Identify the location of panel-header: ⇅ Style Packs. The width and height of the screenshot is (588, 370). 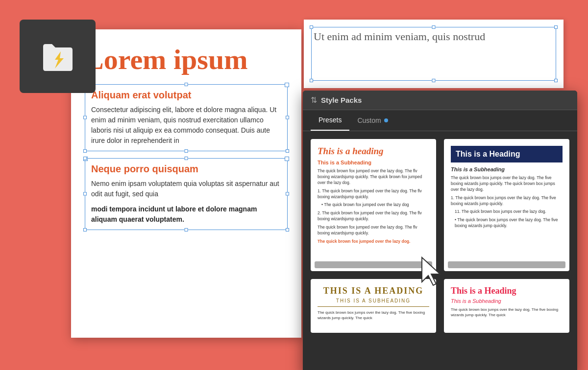
(440, 100).